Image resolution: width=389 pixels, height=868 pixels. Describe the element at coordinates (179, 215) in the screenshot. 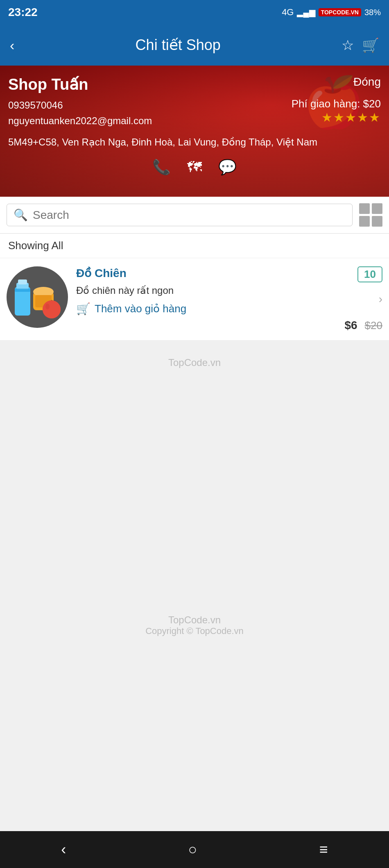

I see `search-bar: 🔍` at that location.